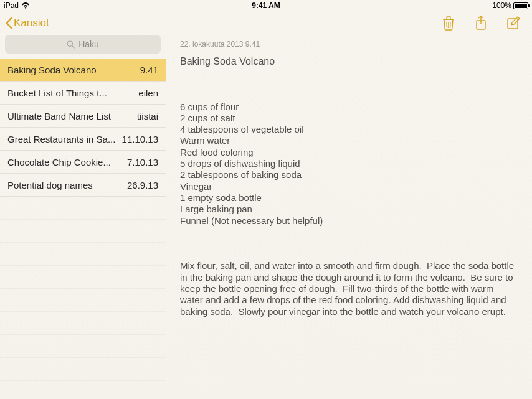  Describe the element at coordinates (148, 116) in the screenshot. I see `note-row-date: tiistai` at that location.